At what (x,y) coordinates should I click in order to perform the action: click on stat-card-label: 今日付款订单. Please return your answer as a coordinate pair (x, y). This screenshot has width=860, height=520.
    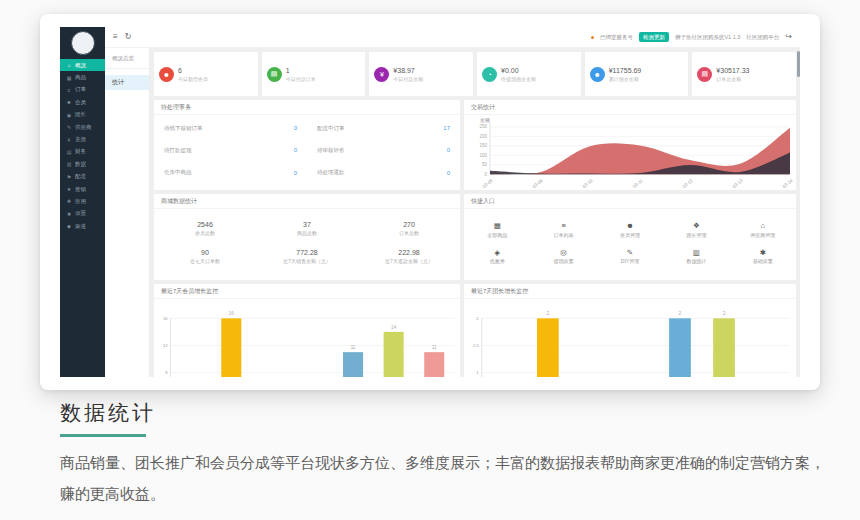
    Looking at the image, I should click on (301, 79).